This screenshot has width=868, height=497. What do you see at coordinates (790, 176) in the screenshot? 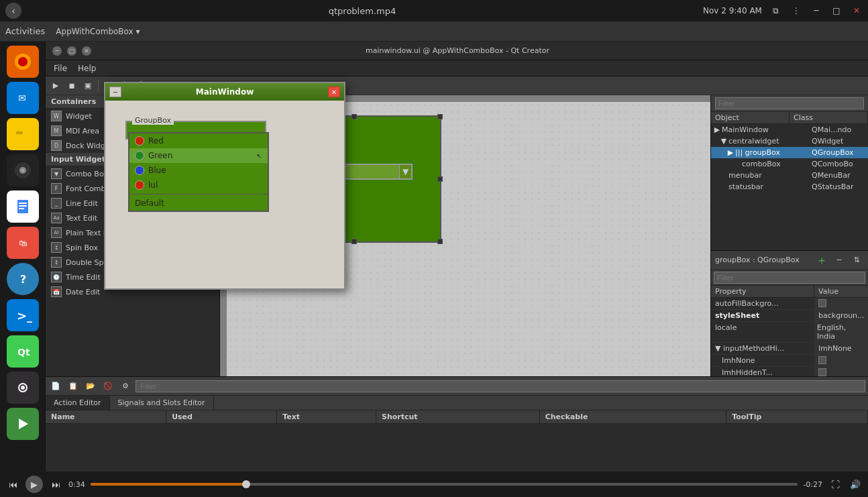
I see `tree-row-menubar: menubar QMenuBar` at bounding box center [790, 176].